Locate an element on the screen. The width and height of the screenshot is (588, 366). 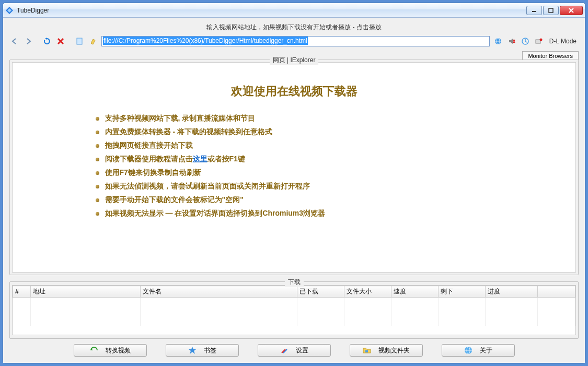
page-icon is located at coordinates (79, 41).